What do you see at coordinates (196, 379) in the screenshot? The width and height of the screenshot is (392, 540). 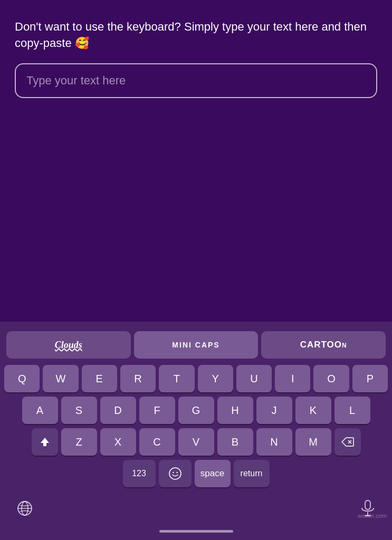 I see `key-row-1: Q W E R T Y U I O P` at bounding box center [196, 379].